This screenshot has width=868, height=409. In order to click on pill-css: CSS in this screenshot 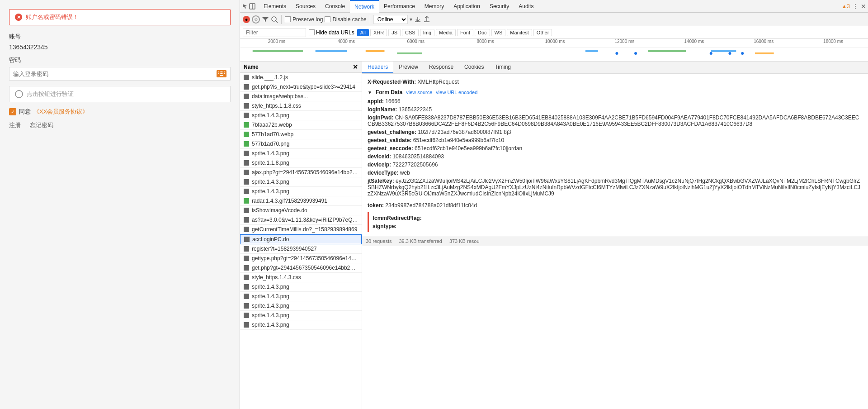, I will do `click(410, 33)`.